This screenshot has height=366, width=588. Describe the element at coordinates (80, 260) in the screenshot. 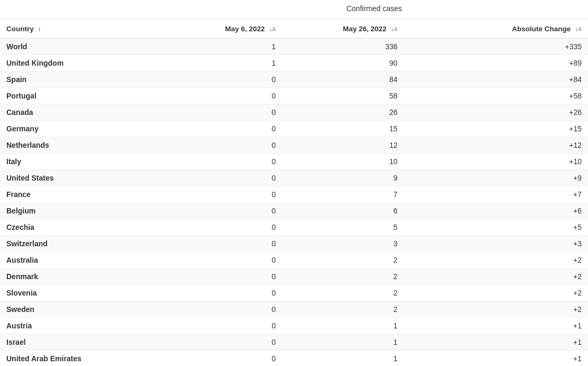

I see `country-cell: Australia` at that location.